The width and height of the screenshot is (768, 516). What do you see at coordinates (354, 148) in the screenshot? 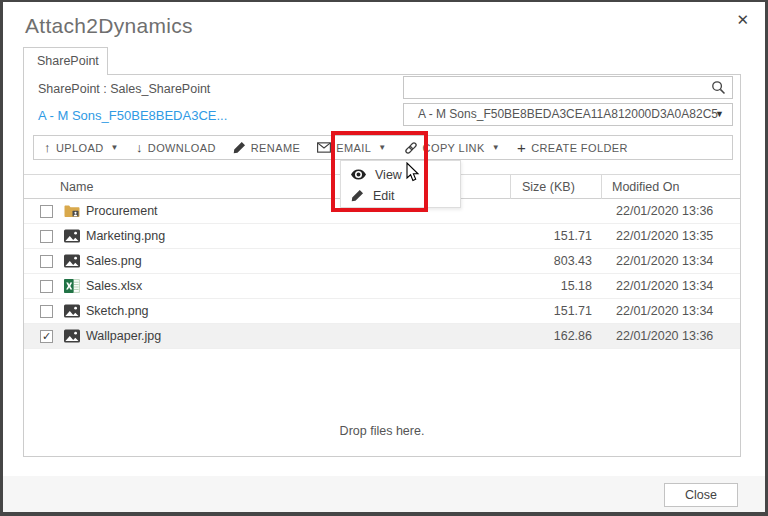
I see `email-label: EMAIL` at bounding box center [354, 148].